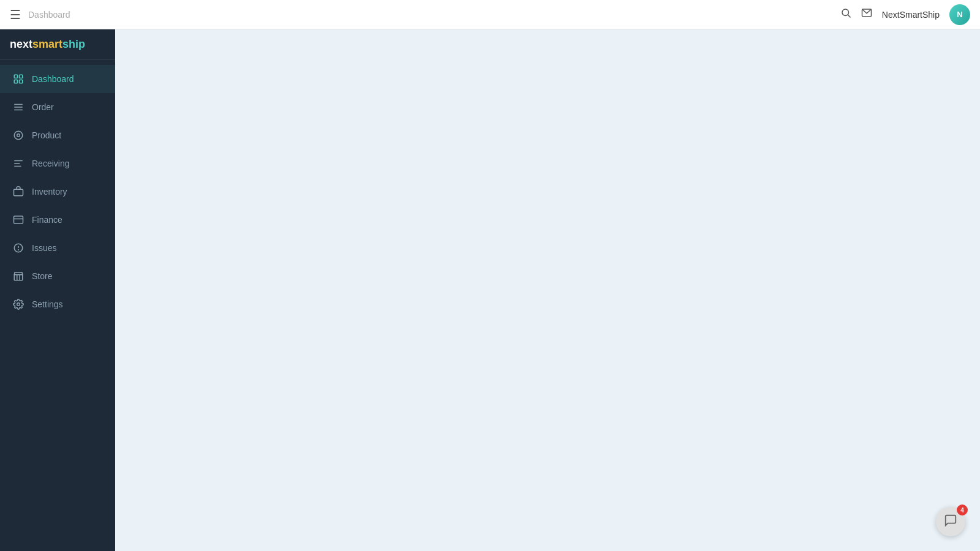 Image resolution: width=980 pixels, height=551 pixels. What do you see at coordinates (867, 15) in the screenshot?
I see `mail-icon` at bounding box center [867, 15].